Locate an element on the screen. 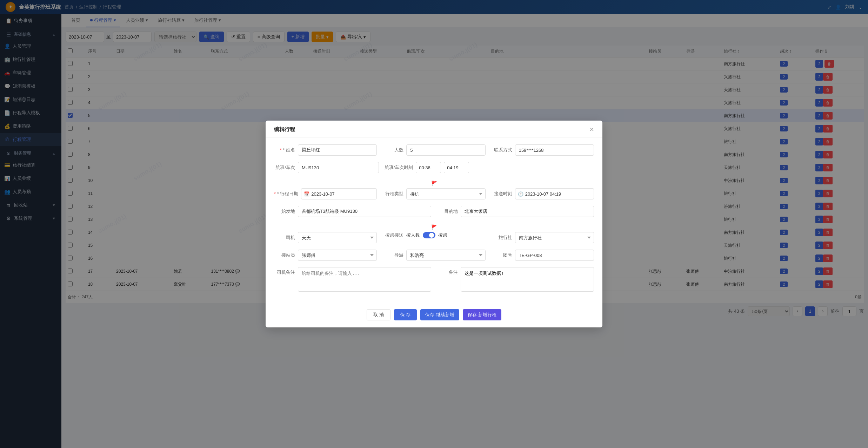 The height and width of the screenshot is (448, 868). group-no-label: 团号 is located at coordinates (502, 255).